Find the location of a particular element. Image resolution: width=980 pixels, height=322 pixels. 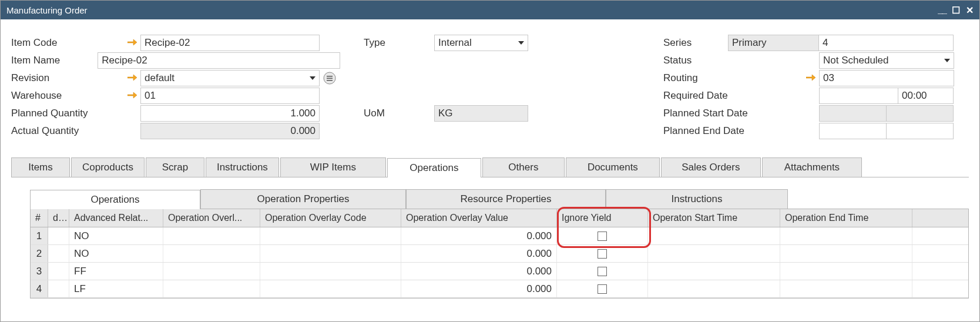

col-operation-end-time: Operation End Time is located at coordinates (846, 218).